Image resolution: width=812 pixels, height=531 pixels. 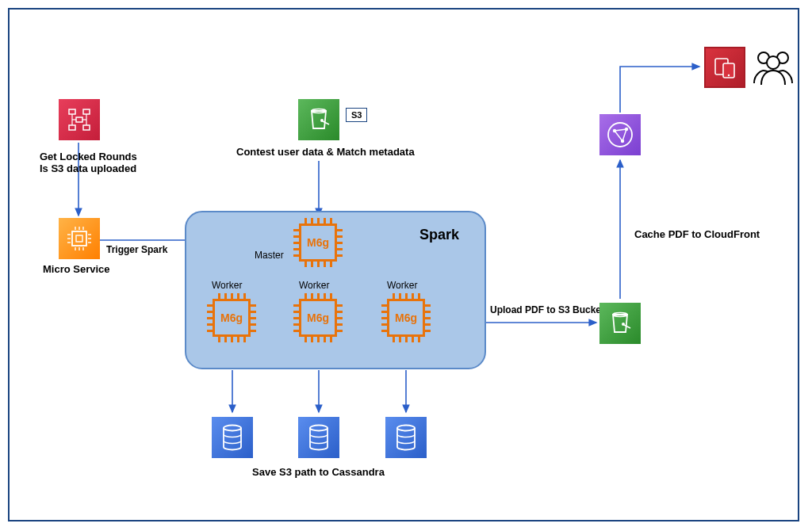 I want to click on spark-title: Spark, so click(x=439, y=235).